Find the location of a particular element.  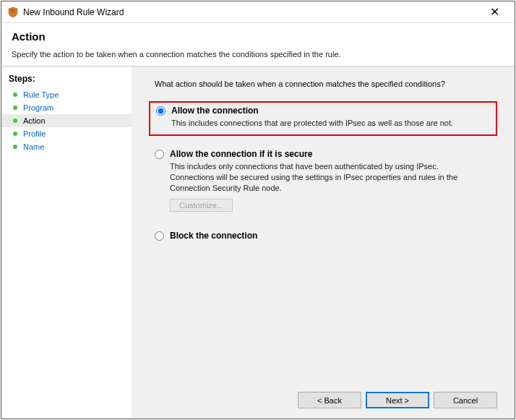

back-button: < Back is located at coordinates (330, 400).